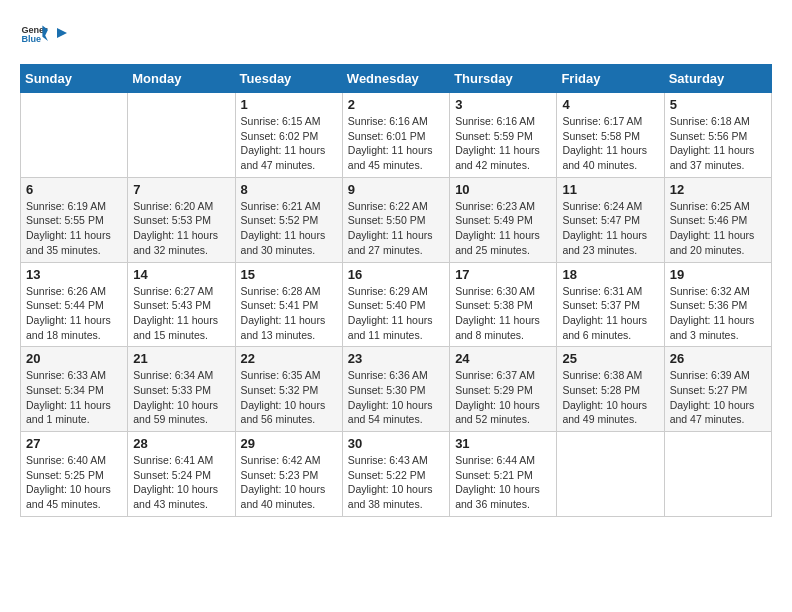 This screenshot has width=792, height=612. What do you see at coordinates (610, 228) in the screenshot?
I see `day-info: Sunrise: 6:24 AM Sunset: 5:47 PM Dayligh…` at bounding box center [610, 228].